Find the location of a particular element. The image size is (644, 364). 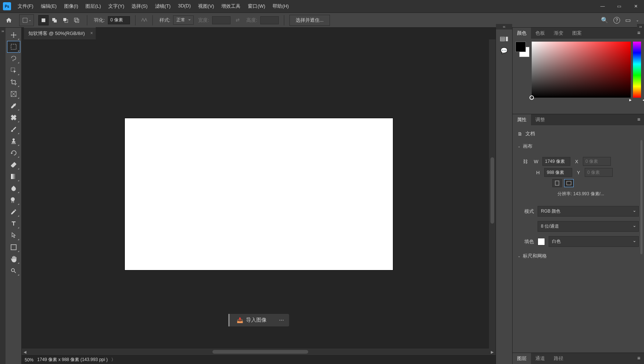

workspace-icon: ▭ is located at coordinates (628, 20).